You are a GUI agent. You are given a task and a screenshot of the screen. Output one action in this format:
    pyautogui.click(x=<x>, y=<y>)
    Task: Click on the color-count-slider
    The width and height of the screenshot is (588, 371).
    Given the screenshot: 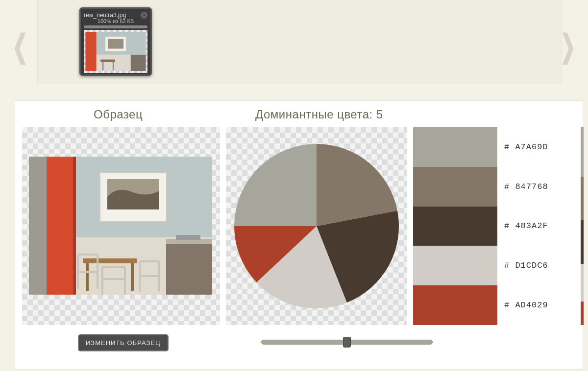 What is the action you would take?
    pyautogui.click(x=347, y=342)
    